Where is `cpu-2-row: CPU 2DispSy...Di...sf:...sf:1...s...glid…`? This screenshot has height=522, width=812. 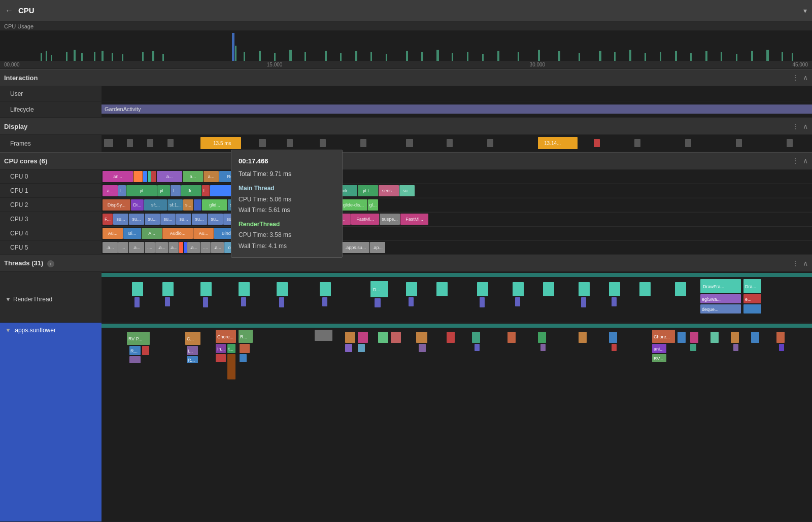
cpu-2-row: CPU 2DispSy...Di...sf:...sf:1...s...glid… is located at coordinates (406, 205).